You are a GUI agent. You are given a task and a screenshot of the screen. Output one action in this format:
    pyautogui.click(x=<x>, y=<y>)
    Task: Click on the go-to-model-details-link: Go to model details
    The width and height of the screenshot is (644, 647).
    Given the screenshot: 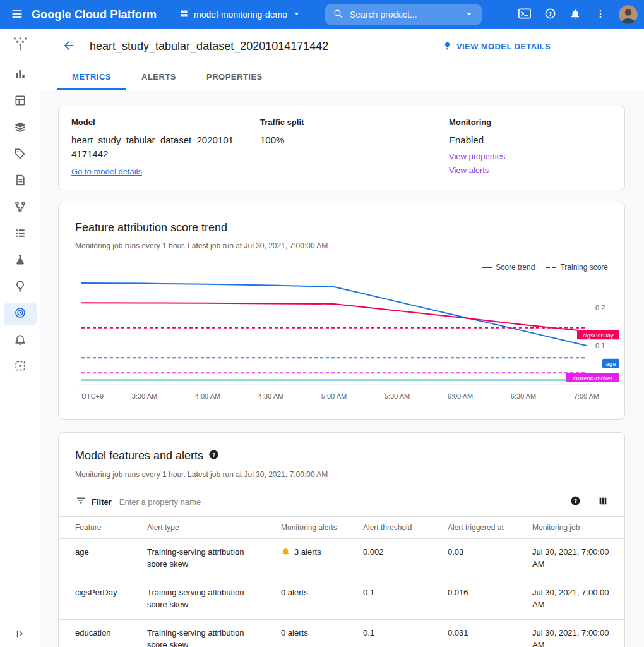 What is the action you would take?
    pyautogui.click(x=107, y=172)
    